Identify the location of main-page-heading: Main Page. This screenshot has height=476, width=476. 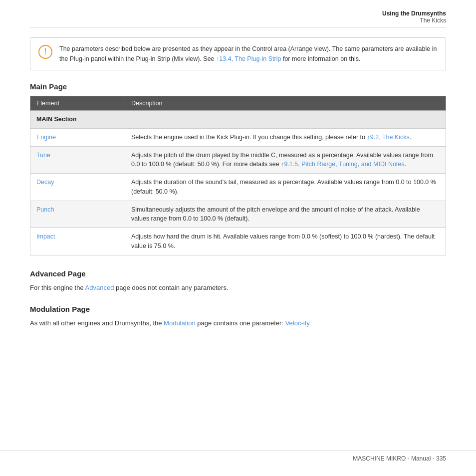
(238, 87).